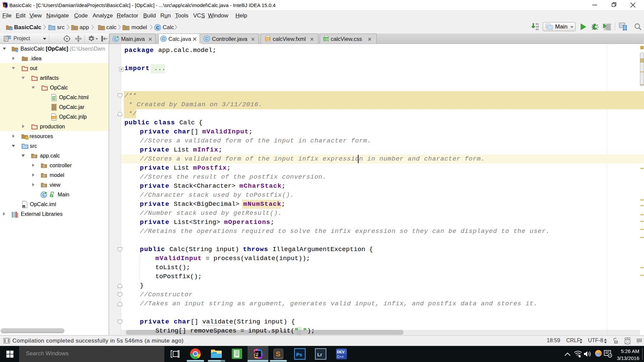 The width and height of the screenshot is (644, 362). I want to click on svg-text: S, so click(278, 354).